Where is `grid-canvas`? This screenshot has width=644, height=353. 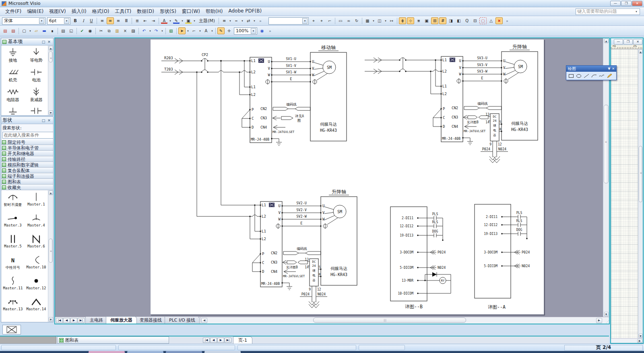 grid-canvas is located at coordinates (625, 193).